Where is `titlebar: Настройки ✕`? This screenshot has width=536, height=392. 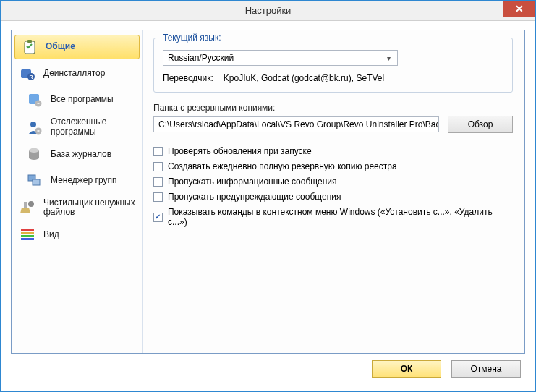
titlebar: Настройки ✕ is located at coordinates (268, 11).